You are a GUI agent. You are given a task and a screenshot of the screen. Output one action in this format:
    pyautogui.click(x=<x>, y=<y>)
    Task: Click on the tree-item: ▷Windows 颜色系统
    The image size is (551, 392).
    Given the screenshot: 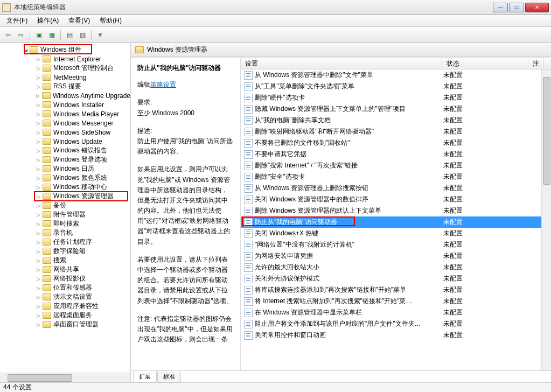 What is the action you would take?
    pyautogui.click(x=65, y=178)
    